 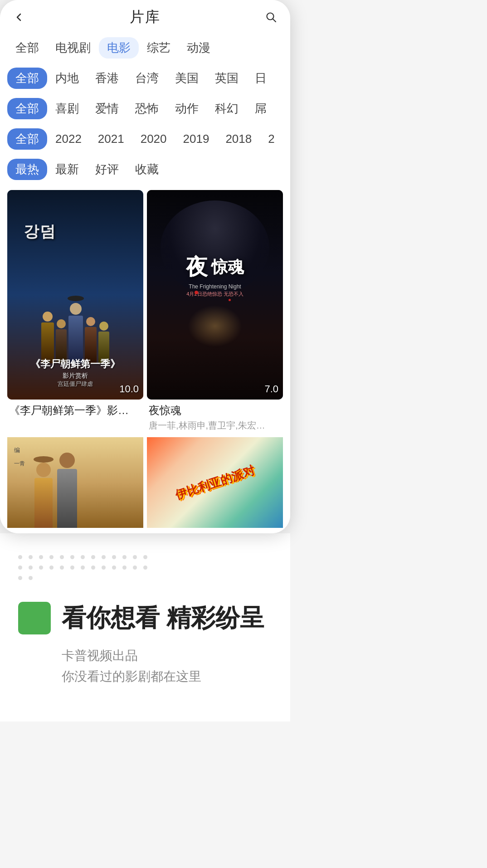 What do you see at coordinates (27, 48) in the screenshot?
I see `filter-all-type: 全部` at bounding box center [27, 48].